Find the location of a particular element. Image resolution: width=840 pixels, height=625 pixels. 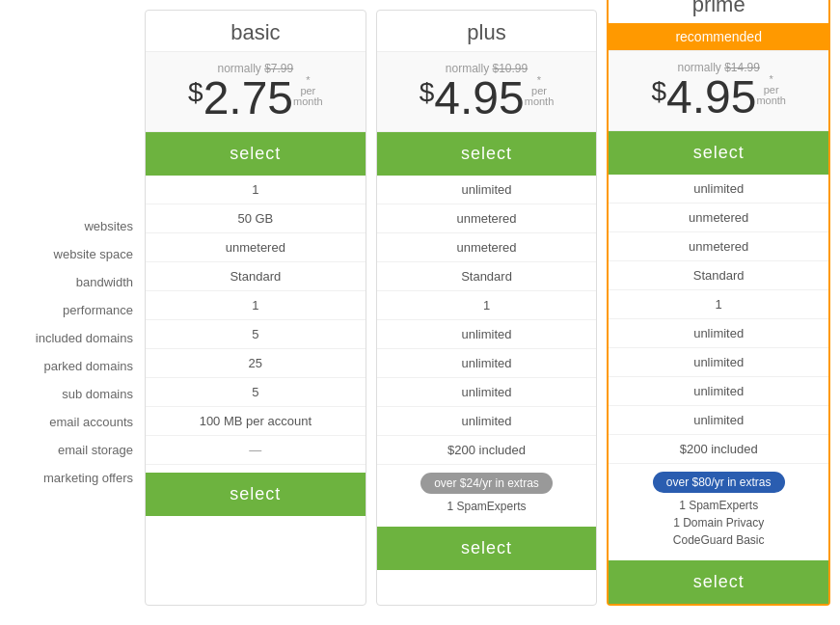

plus-suffix: * per month is located at coordinates (540, 91).